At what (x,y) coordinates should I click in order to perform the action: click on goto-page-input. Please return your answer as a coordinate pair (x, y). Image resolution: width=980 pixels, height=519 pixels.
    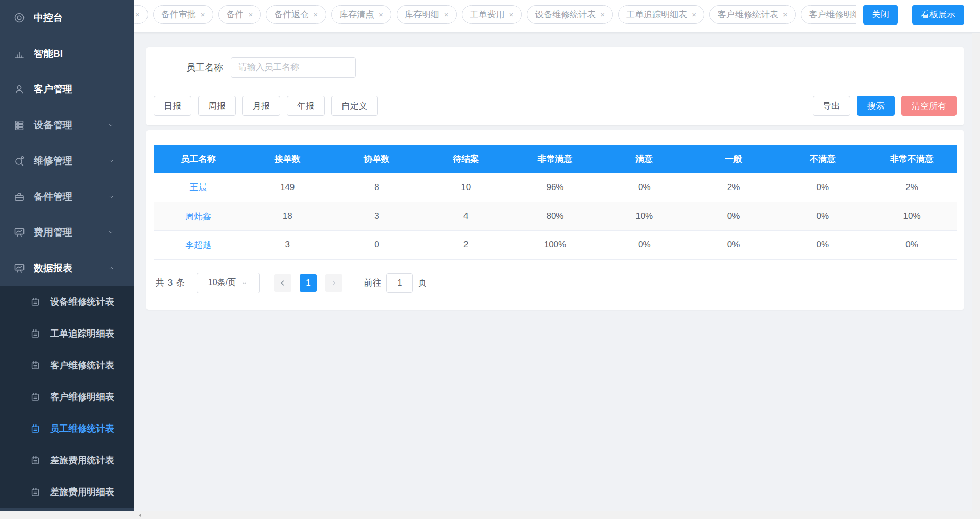
    Looking at the image, I should click on (400, 283).